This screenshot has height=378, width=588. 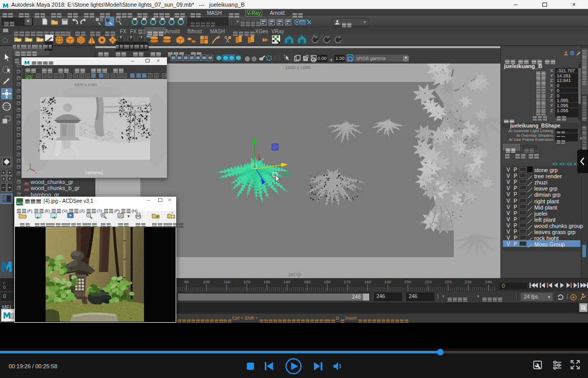 What do you see at coordinates (36, 173) in the screenshot?
I see `svg-text: x` at bounding box center [36, 173].